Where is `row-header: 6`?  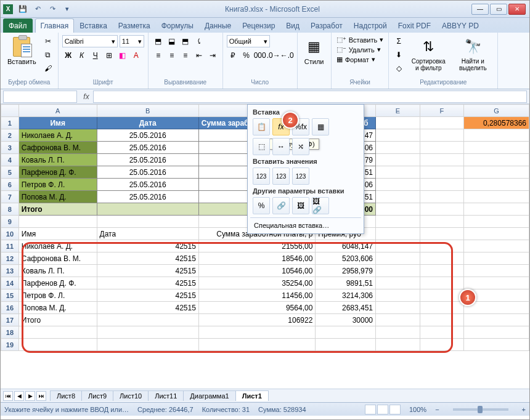 row-header: 6 is located at coordinates (10, 185).